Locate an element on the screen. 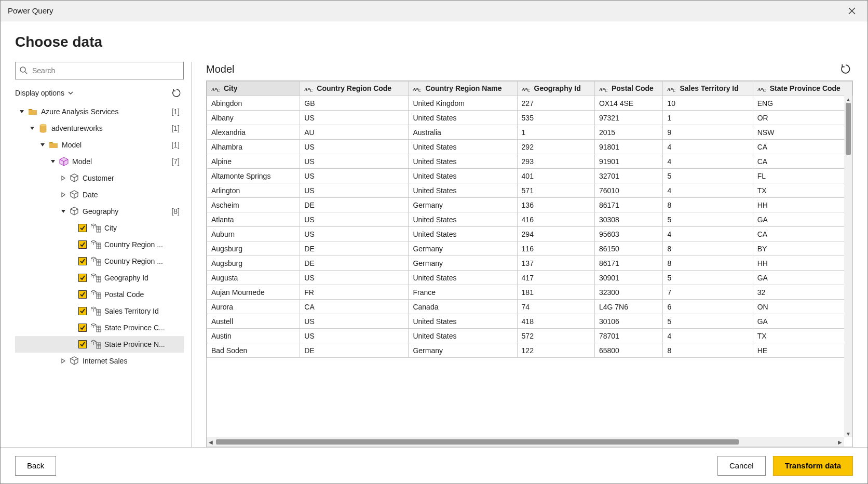  table-row: AustellUSUnited States418301065GA is located at coordinates (530, 321).